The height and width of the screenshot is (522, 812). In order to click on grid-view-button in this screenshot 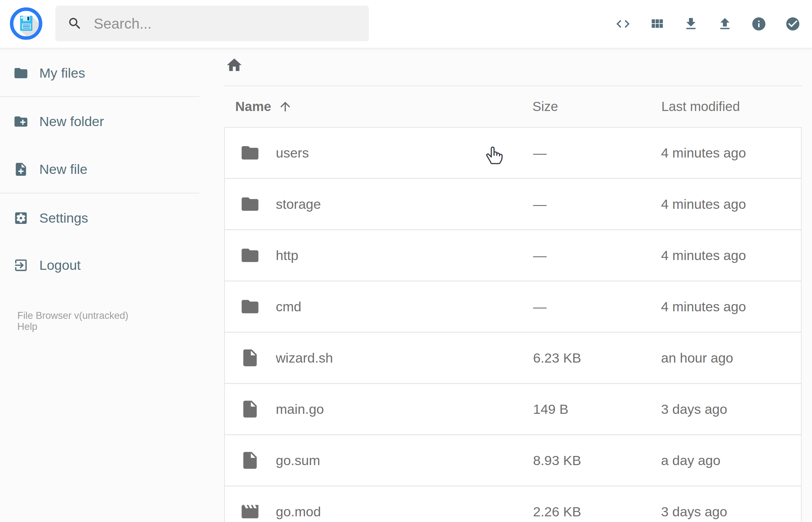, I will do `click(657, 24)`.